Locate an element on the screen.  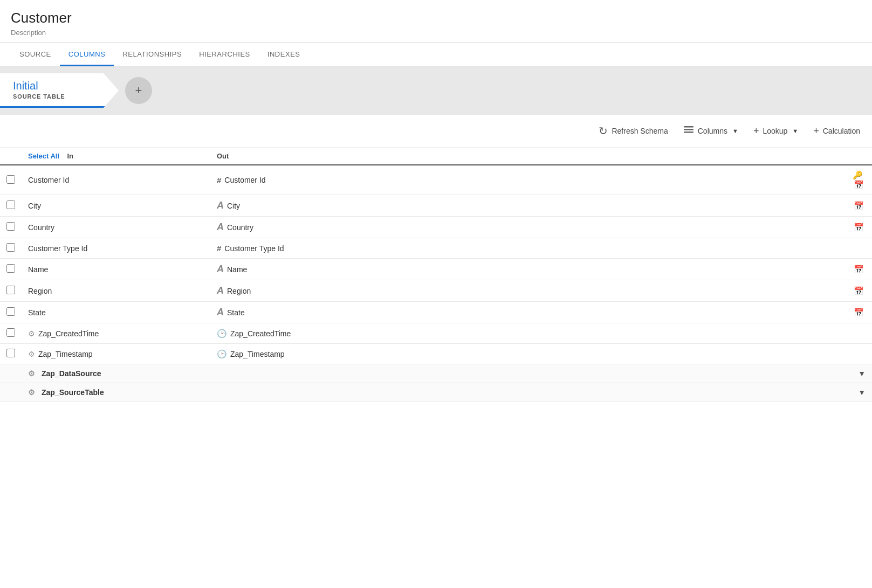
out-cell: A City is located at coordinates (527, 206).